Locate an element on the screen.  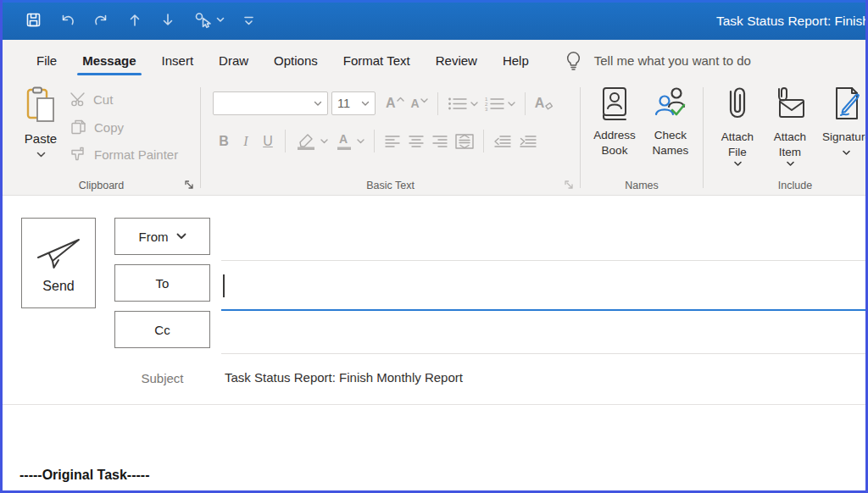
check-names-icon is located at coordinates (670, 104).